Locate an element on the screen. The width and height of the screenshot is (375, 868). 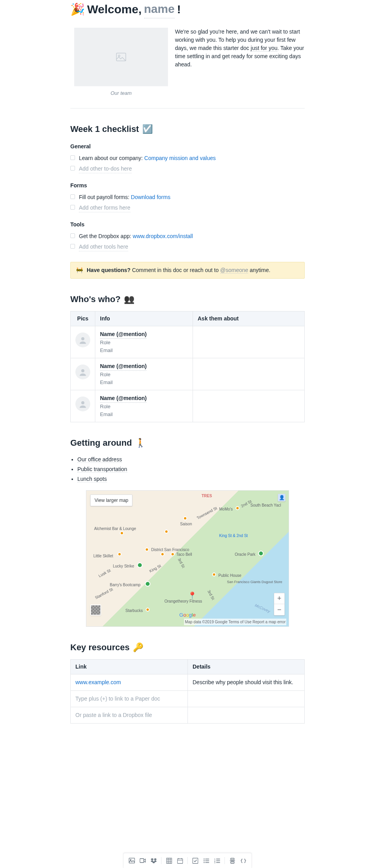
image-caption: Our team is located at coordinates (121, 93).